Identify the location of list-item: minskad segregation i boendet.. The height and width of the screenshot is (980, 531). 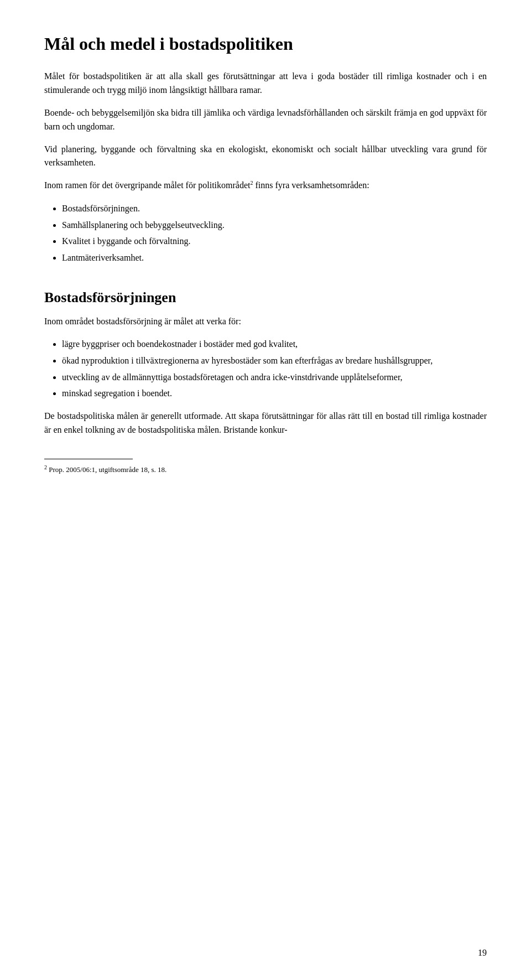
(274, 393).